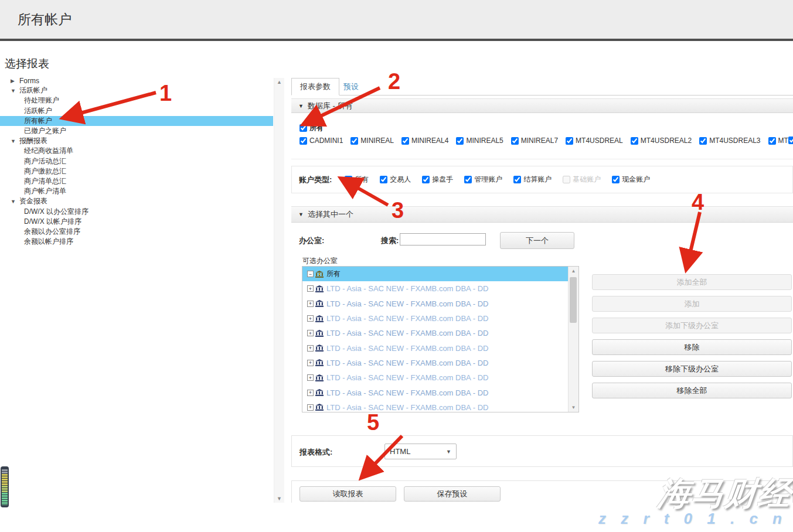 This screenshot has height=532, width=793. I want to click on next-button: 下一个, so click(537, 240).